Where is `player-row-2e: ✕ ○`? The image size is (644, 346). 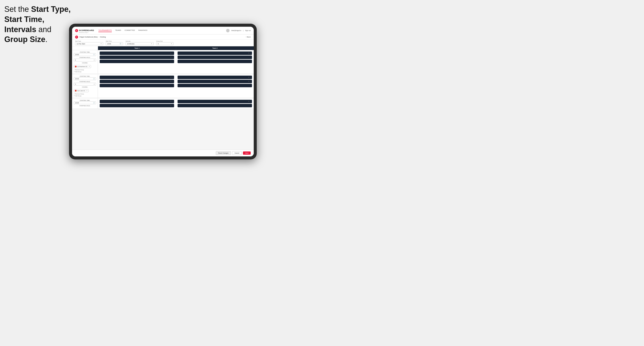 player-row-2e: ✕ ○ is located at coordinates (215, 81).